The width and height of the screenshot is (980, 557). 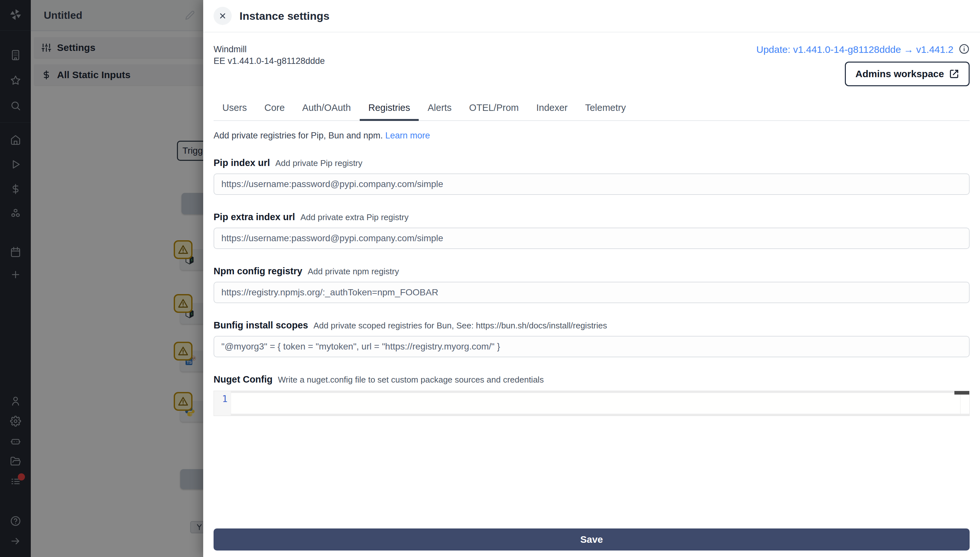 What do you see at coordinates (606, 112) in the screenshot?
I see `tab-telemetry: Telemetry` at bounding box center [606, 112].